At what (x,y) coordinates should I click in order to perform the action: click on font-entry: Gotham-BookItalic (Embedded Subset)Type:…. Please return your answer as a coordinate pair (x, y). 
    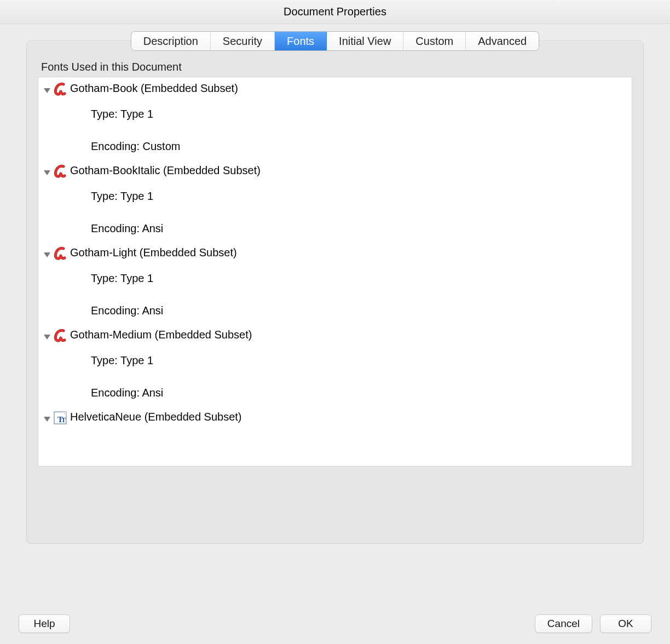
    Looking at the image, I should click on (335, 204).